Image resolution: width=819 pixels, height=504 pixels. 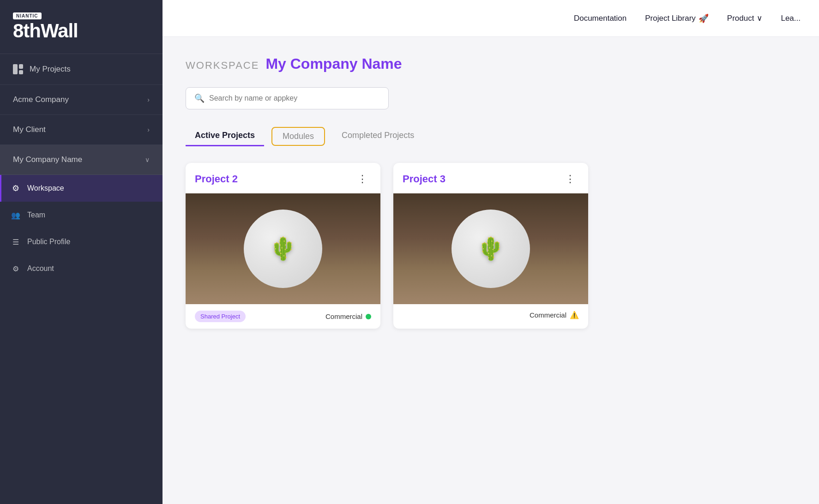 What do you see at coordinates (333, 64) in the screenshot?
I see `workspace-name-heading: My Company Name` at bounding box center [333, 64].